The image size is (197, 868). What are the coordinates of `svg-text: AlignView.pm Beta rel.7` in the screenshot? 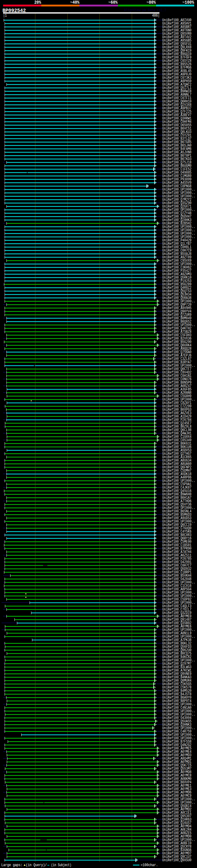 It's located at (145, 10).